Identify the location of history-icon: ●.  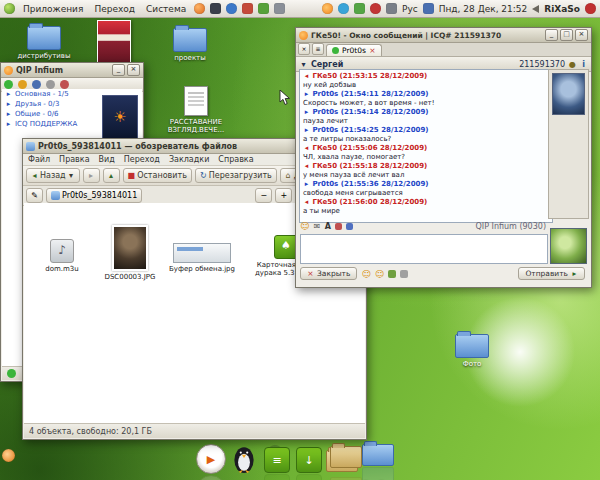
(572, 64).